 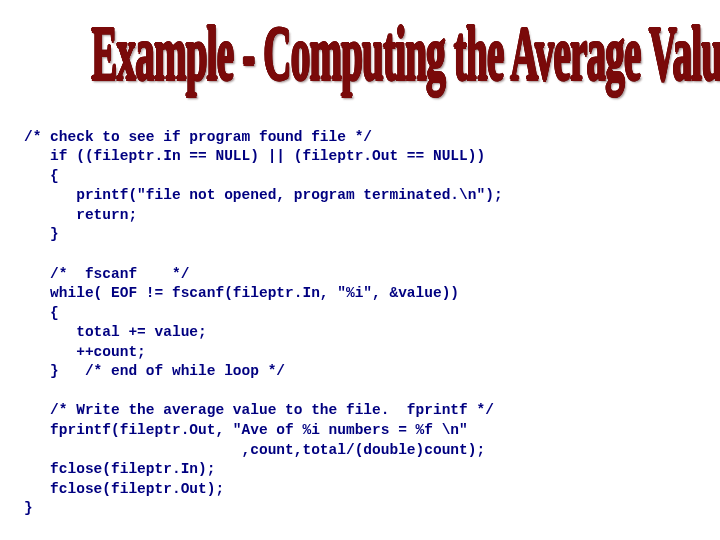 I want to click on code-line: /* check to see if program found file */, so click(x=198, y=137).